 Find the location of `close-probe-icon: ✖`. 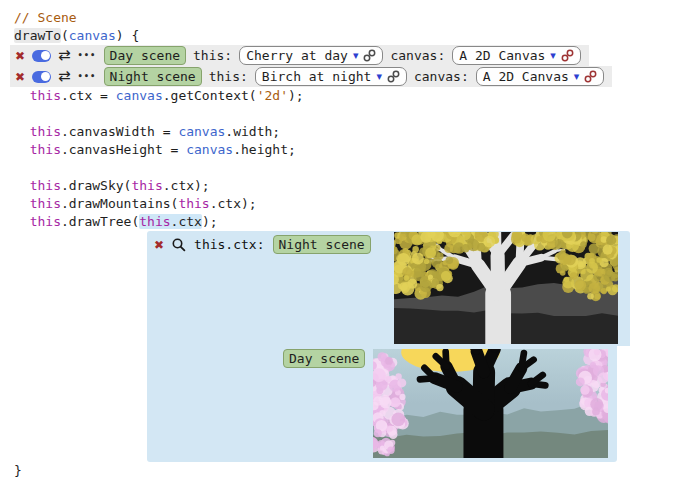

close-probe-icon: ✖ is located at coordinates (159, 245).